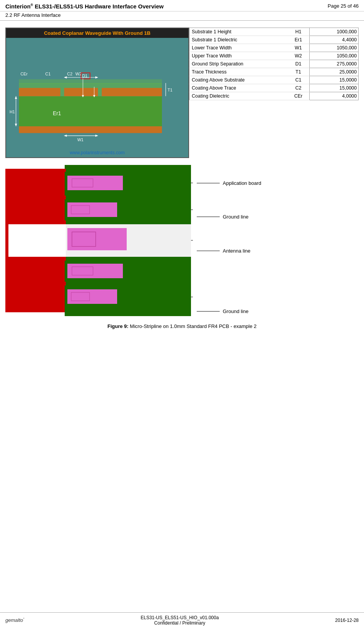 The height and width of the screenshot is (628, 364). What do you see at coordinates (334, 40) in the screenshot?
I see `param-value-cell: 4,4000` at bounding box center [334, 40].